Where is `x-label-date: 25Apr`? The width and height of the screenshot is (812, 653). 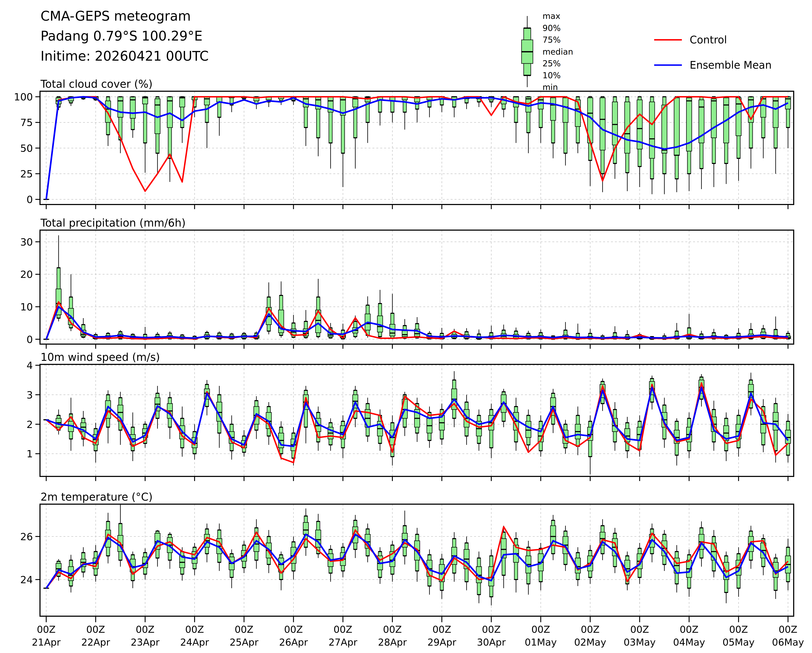 x-label-date: 25Apr is located at coordinates (244, 642).